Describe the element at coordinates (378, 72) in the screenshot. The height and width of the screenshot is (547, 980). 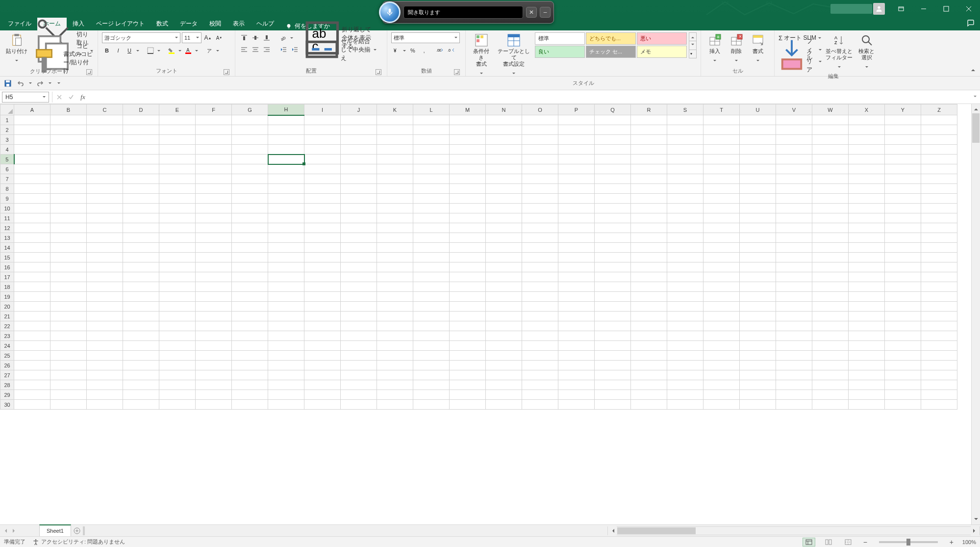
I see `alignment-launcher` at that location.